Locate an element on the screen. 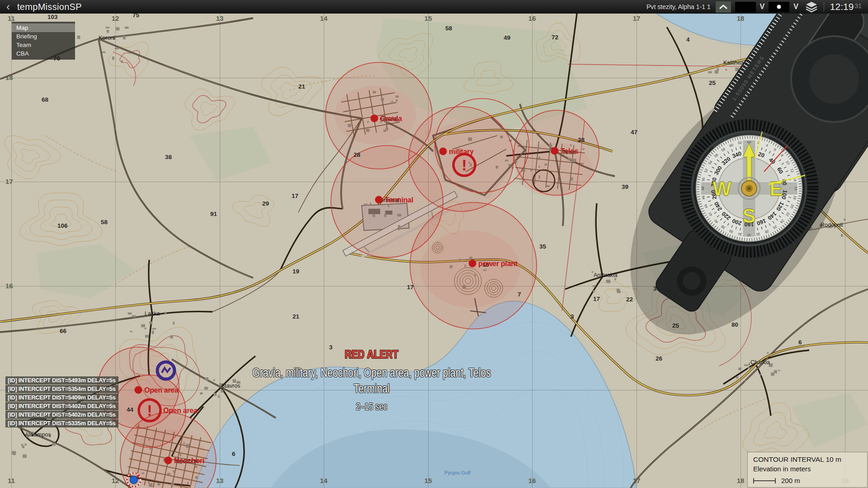 Image resolution: width=868 pixels, height=488 pixels. map-marker: Gravia is located at coordinates (387, 119).